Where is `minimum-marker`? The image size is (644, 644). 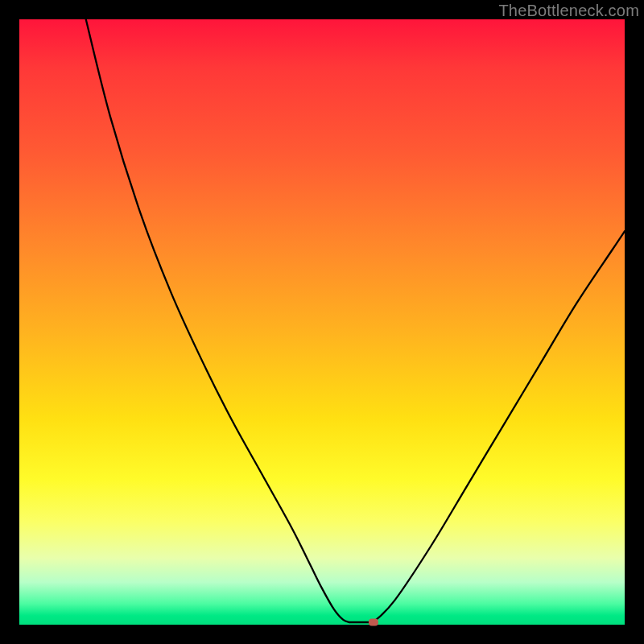
minimum-marker is located at coordinates (374, 621).